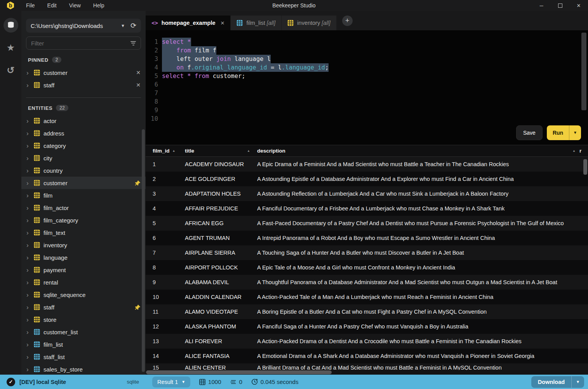  I want to click on sidebar-item-staff_list: › staff_list, so click(84, 357).